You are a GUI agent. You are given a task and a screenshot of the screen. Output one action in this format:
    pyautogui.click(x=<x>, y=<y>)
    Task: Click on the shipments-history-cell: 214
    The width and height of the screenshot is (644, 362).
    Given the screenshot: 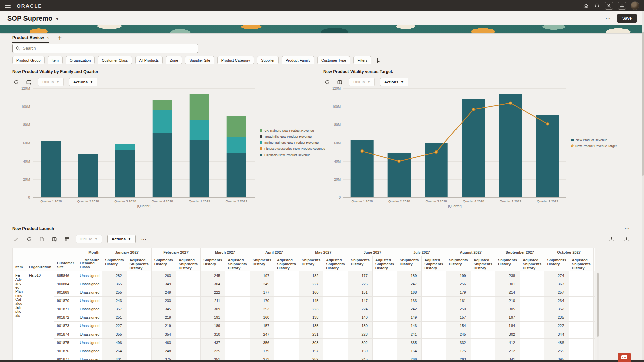 What is the action you would take?
    pyautogui.click(x=507, y=292)
    